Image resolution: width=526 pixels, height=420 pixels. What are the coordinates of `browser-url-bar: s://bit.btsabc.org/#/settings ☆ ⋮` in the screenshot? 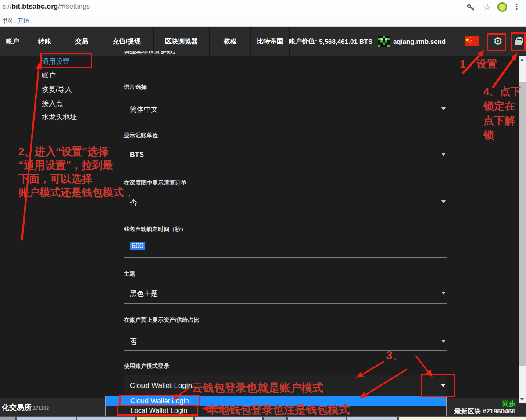 It's located at (263, 7).